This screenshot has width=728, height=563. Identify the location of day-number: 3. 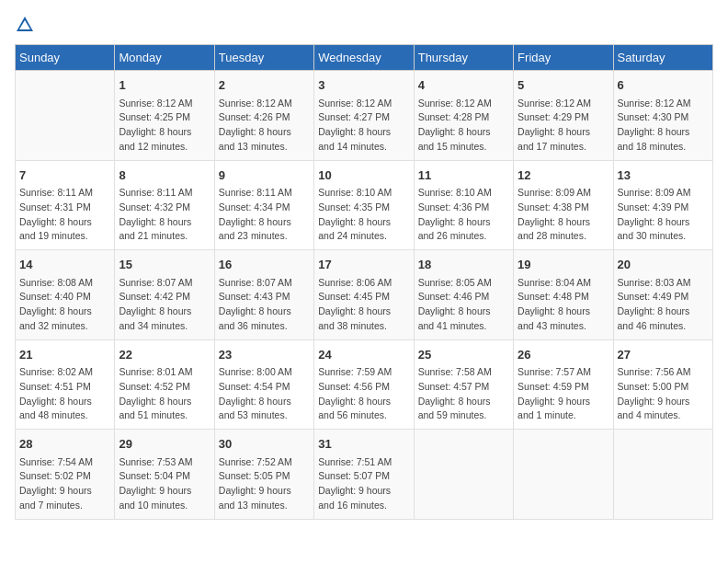
(364, 86).